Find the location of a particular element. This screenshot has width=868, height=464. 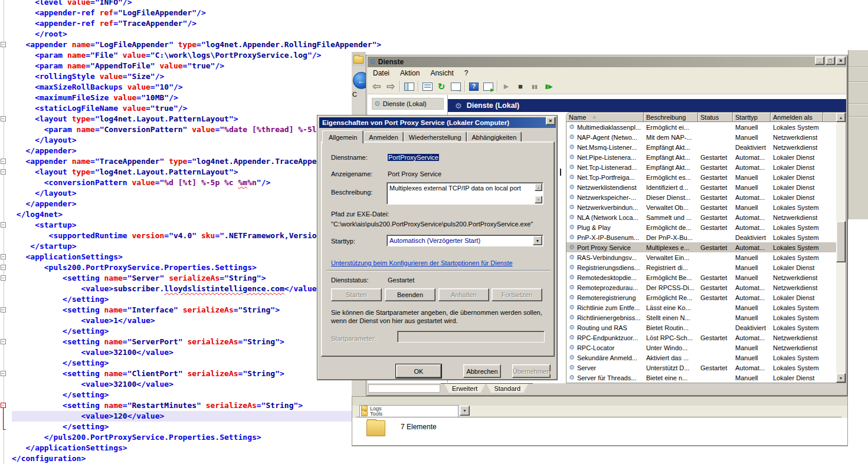

view-tab-standard: Standard is located at coordinates (507, 388).